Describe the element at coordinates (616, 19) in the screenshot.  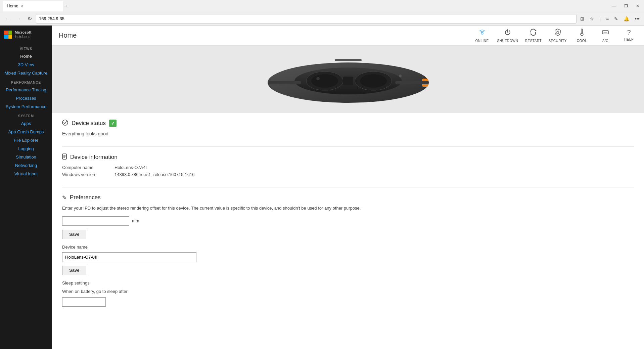
I see `edit-icon: ✎` at that location.